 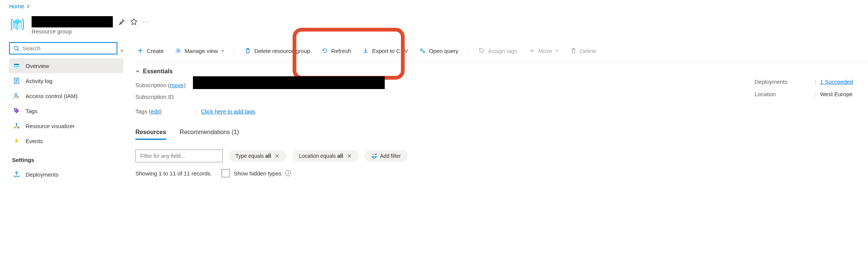 What do you see at coordinates (66, 81) in the screenshot?
I see `nav-activity-log: Activity log` at bounding box center [66, 81].